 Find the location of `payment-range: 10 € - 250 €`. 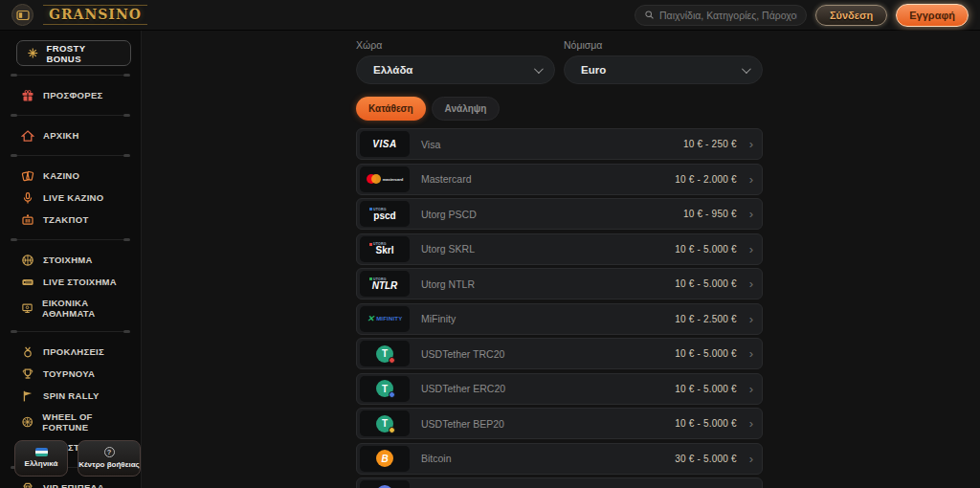

payment-range: 10 € - 250 € is located at coordinates (710, 144).